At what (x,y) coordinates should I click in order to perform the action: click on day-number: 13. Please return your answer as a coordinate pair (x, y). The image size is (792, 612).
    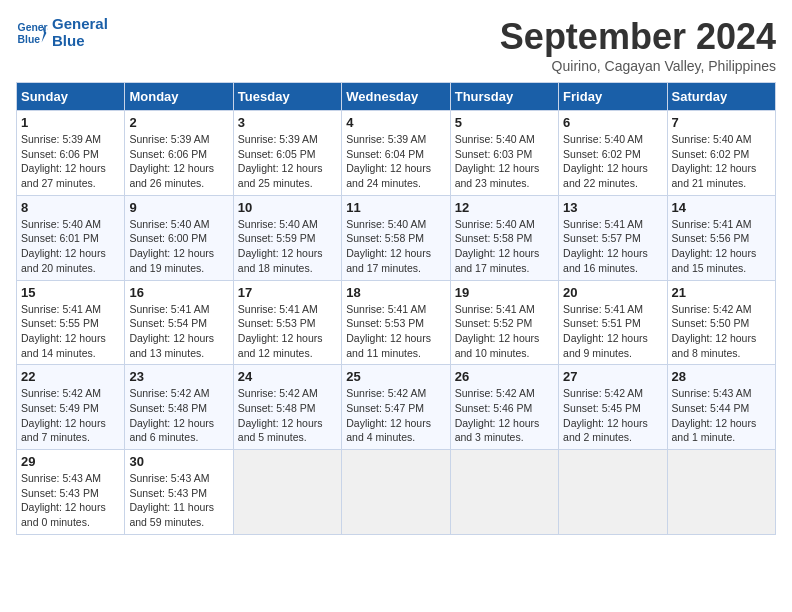
    Looking at the image, I should click on (612, 208).